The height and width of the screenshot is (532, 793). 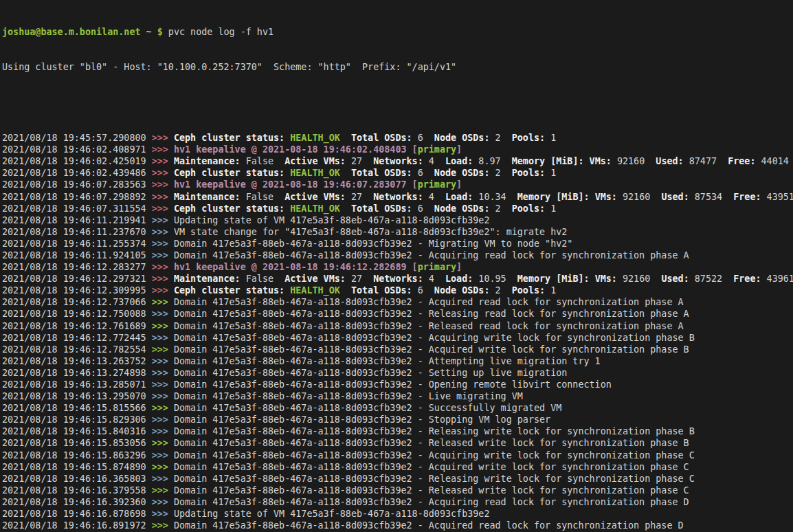 I want to click on log-segment: hv1 keepalive @ 2021-08-18 19:46:07.2830…, so click(x=295, y=184).